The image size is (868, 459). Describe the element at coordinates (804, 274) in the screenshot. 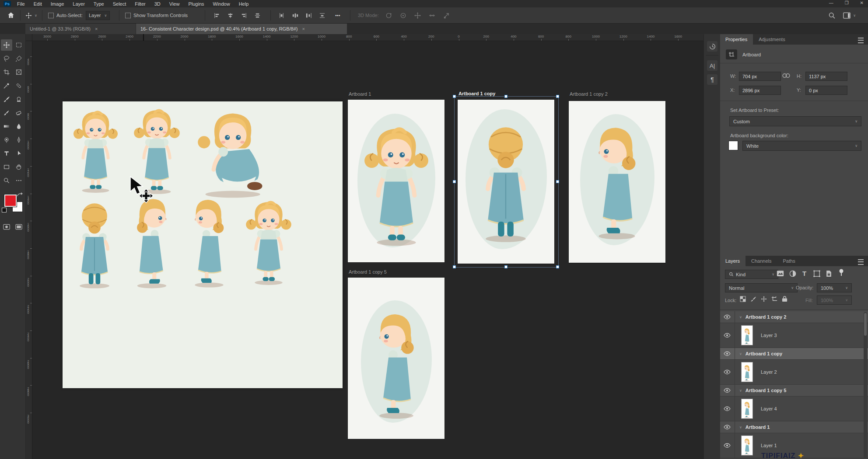

I see `type-filter-icon: T` at that location.